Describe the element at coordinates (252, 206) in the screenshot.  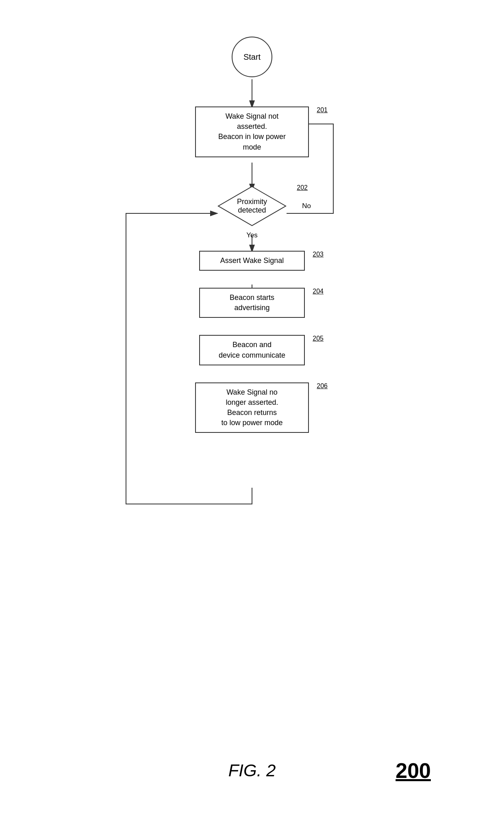
I see `diamond-202-text: Proximitydetected` at that location.